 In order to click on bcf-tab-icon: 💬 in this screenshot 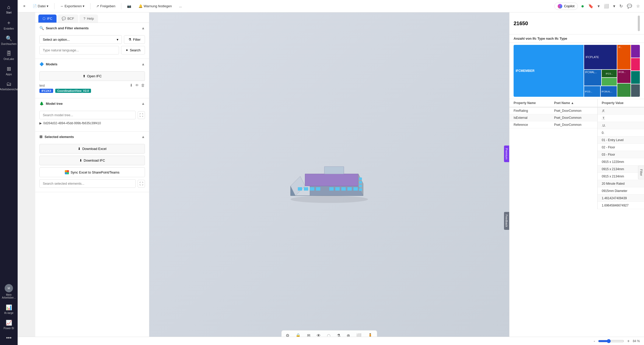, I will do `click(64, 19)`.